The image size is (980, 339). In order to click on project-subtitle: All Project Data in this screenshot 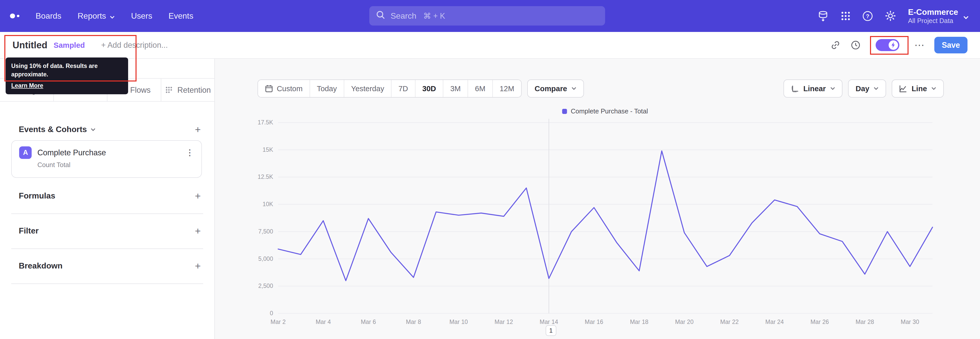, I will do `click(933, 21)`.